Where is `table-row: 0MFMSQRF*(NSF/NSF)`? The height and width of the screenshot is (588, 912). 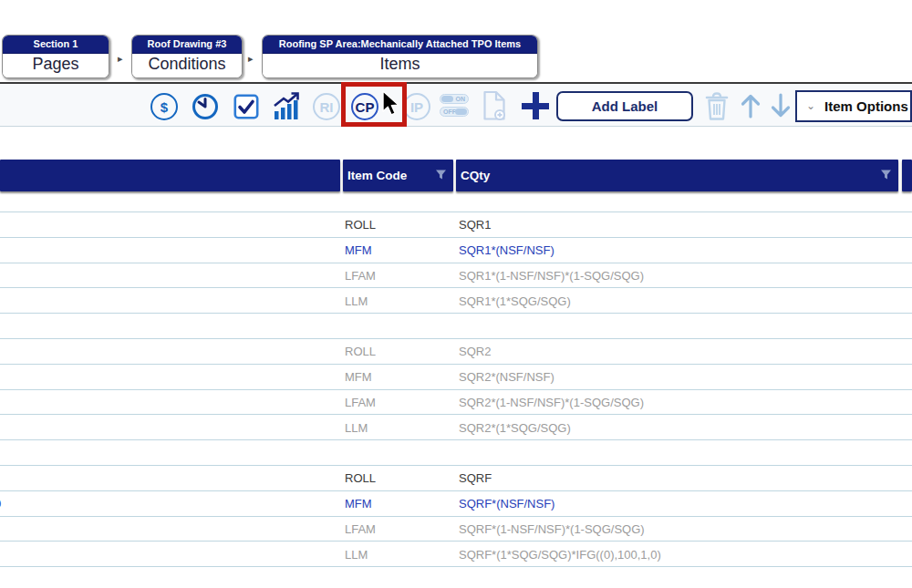 table-row: 0MFMSQRF*(NSF/NSF) is located at coordinates (456, 504).